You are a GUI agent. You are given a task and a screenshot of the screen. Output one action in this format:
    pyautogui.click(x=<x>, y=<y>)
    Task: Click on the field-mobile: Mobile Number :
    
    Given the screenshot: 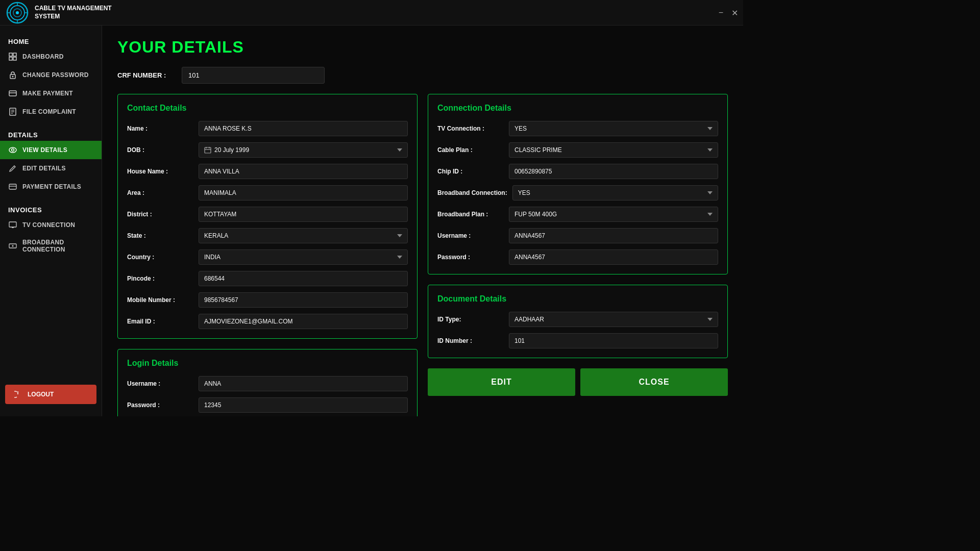 What is the action you would take?
    pyautogui.click(x=267, y=300)
    